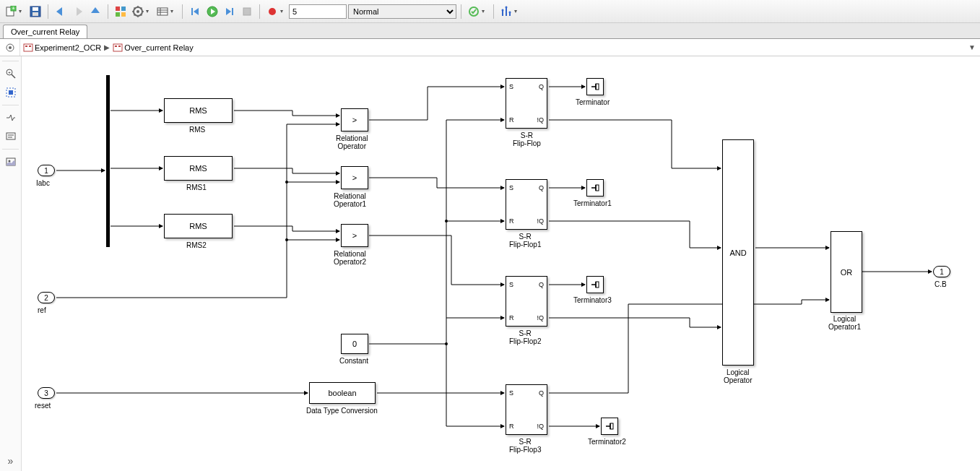 The width and height of the screenshot is (980, 471). Describe the element at coordinates (35, 12) in the screenshot. I see `save-icon` at that location.